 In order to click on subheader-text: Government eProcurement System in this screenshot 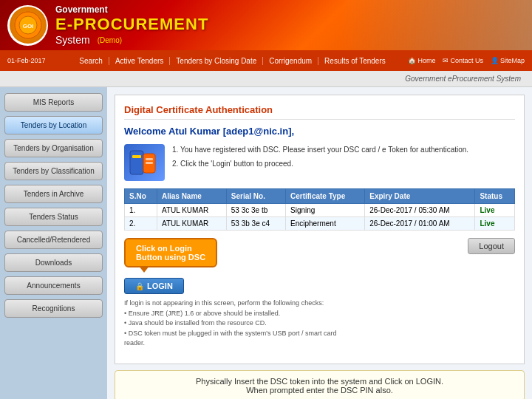, I will do `click(463, 78)`.